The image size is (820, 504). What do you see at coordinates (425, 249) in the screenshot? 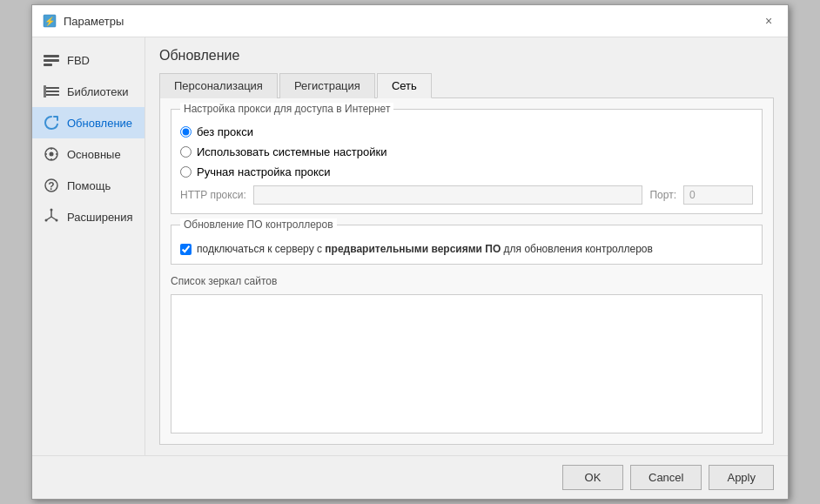
I see `controller-checkbox-label: подключаться к серверу с предварительным…` at bounding box center [425, 249].